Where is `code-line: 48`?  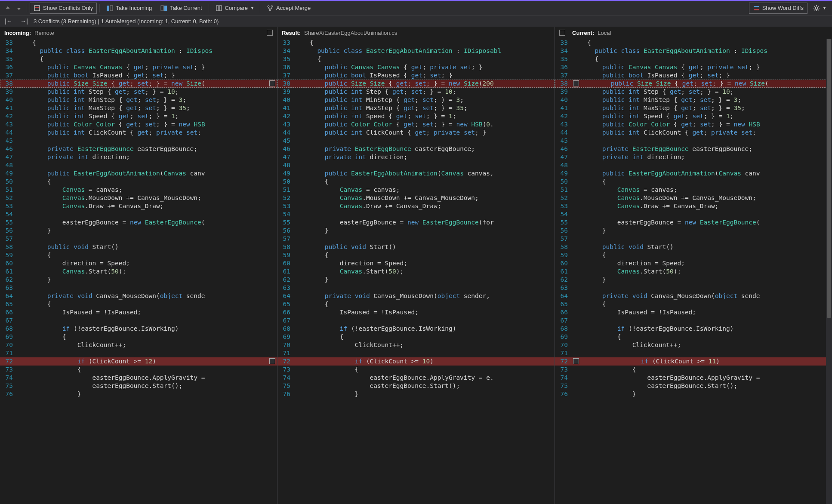
code-line: 48 is located at coordinates (139, 165).